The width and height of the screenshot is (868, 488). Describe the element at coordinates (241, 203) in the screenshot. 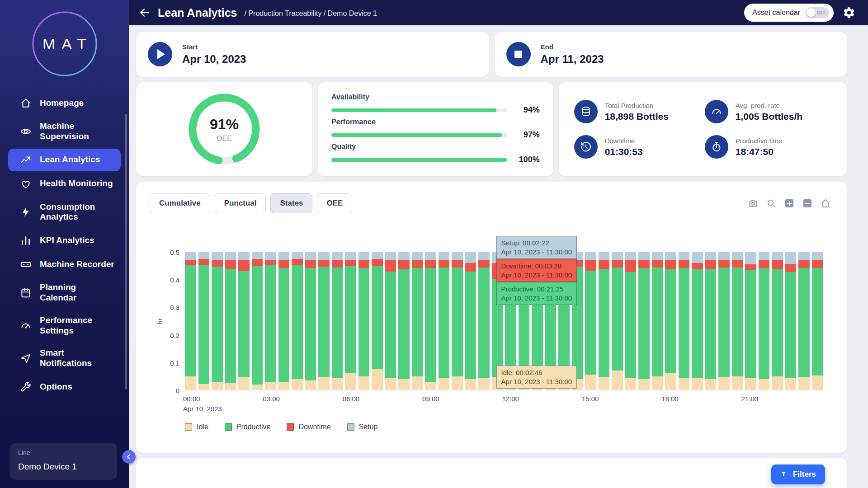

I see `tab-punctual: Punctual` at that location.